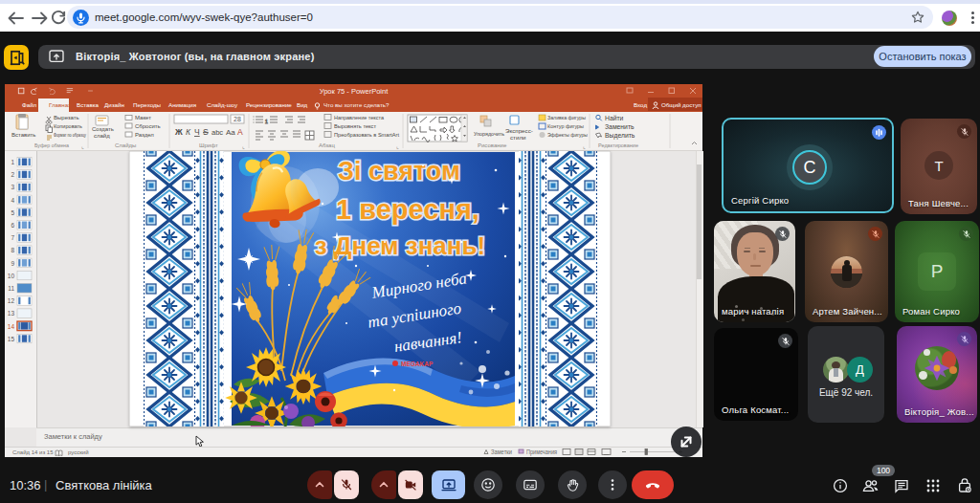  I want to click on svg-text: 5, so click(12, 212).